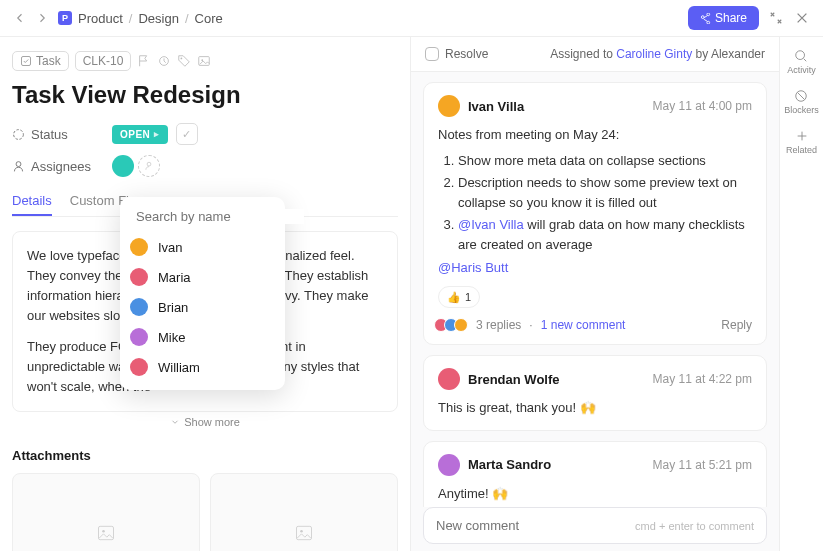  What do you see at coordinates (205, 456) in the screenshot?
I see `attachments-title: Attachments` at bounding box center [205, 456].